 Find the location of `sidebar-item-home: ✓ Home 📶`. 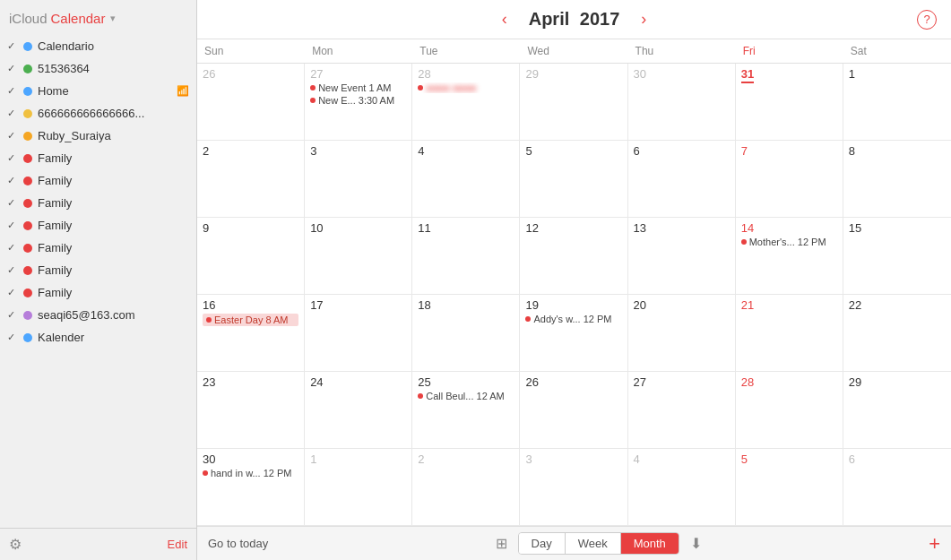

sidebar-item-home: ✓ Home 📶 is located at coordinates (99, 91).